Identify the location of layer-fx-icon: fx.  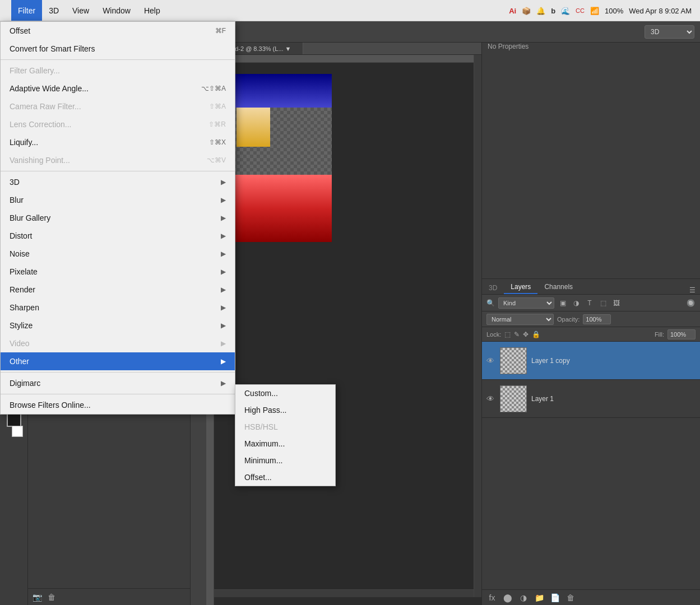
(492, 598).